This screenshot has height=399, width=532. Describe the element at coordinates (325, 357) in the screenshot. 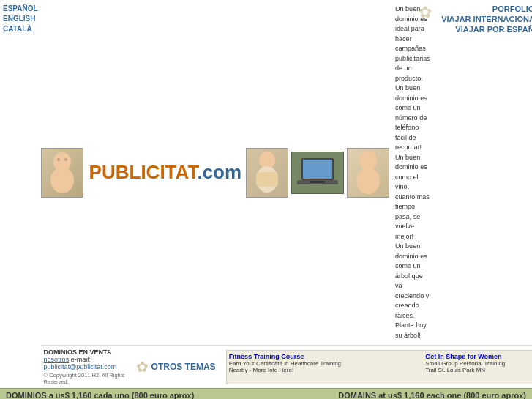

I see `ad1-title: Fitness Training Course` at that location.